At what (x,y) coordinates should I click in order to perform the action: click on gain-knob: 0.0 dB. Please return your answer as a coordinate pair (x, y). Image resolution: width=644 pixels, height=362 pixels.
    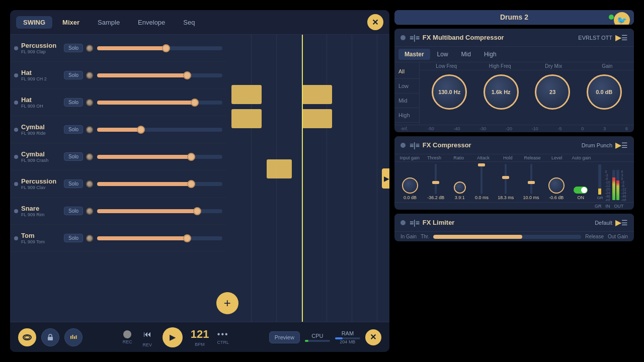
    Looking at the image, I should click on (604, 92).